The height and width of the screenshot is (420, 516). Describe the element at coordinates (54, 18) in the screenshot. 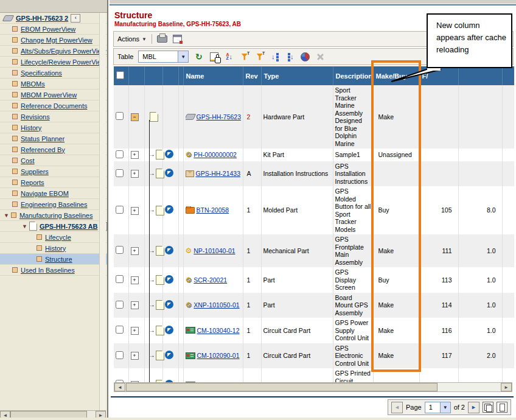

I see `sidebar-root-item: GPS-HH-75623 2 ‹` at that location.